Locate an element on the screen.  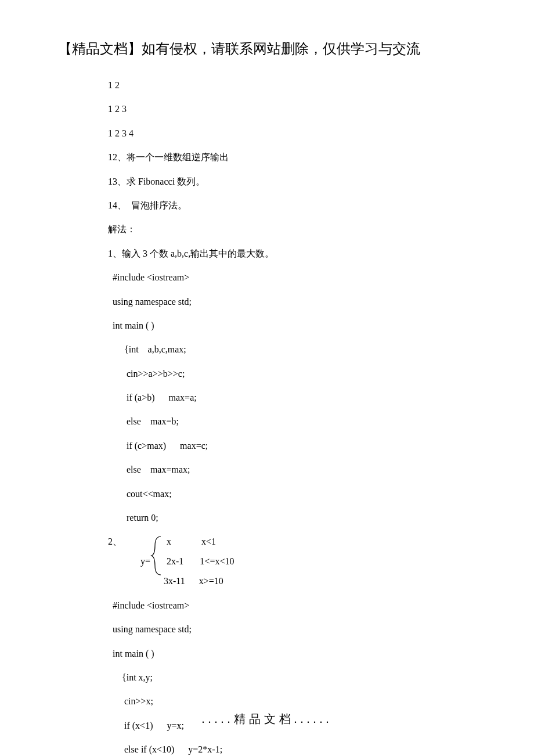
code-line: cin>>x; is located at coordinates (292, 701).